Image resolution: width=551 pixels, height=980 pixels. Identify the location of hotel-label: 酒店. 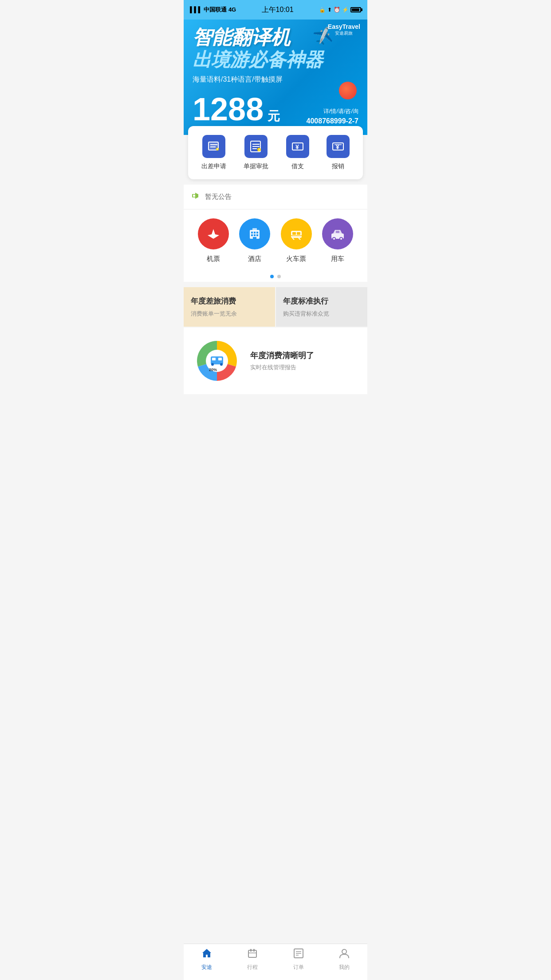
(255, 259).